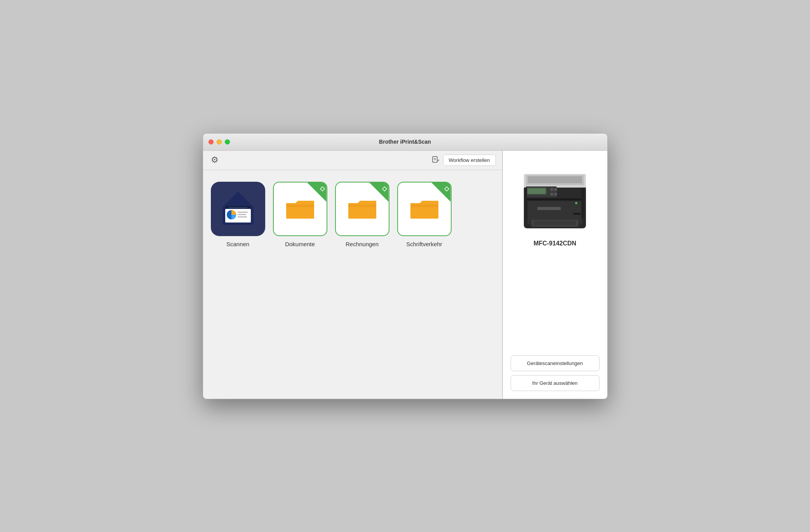  I want to click on scan-svg, so click(238, 209).